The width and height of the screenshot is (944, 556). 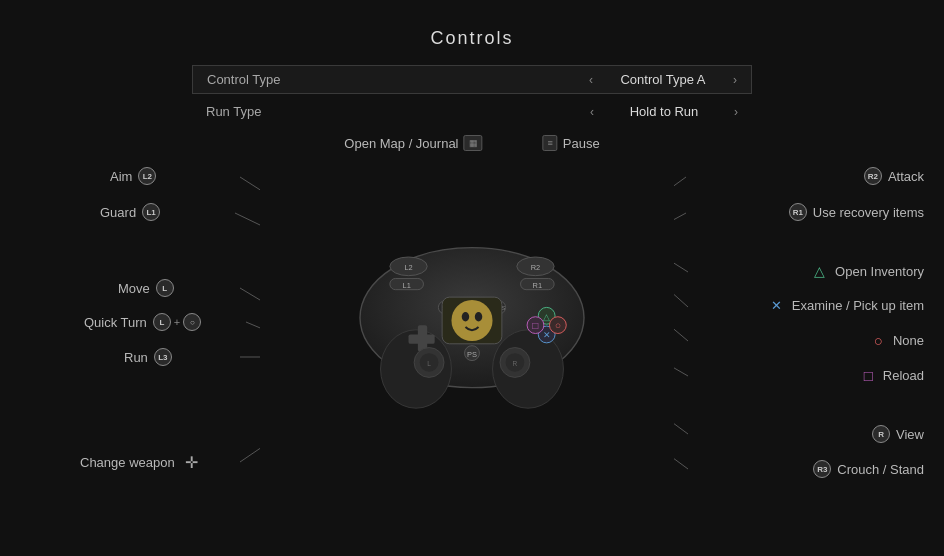 I want to click on examine-label: ✕ Examine / Pick up item, so click(x=848, y=306).